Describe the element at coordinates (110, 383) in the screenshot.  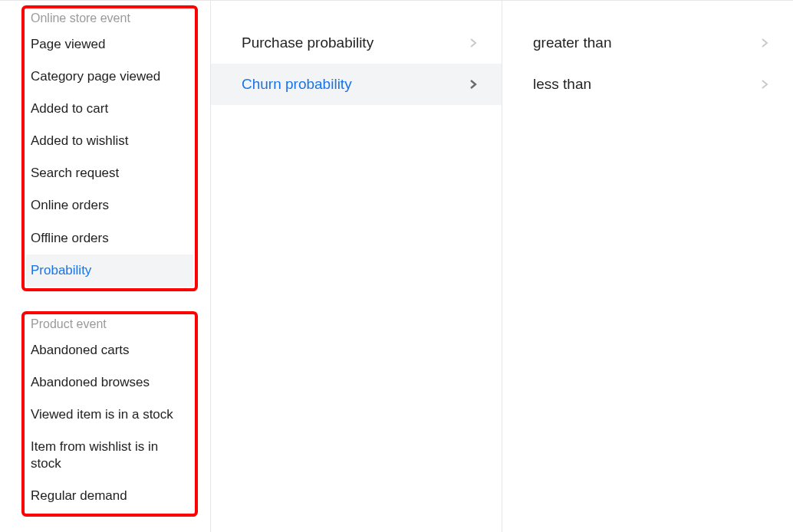
I see `sidebar-item-abandoned-browses: Abandoned browses` at that location.